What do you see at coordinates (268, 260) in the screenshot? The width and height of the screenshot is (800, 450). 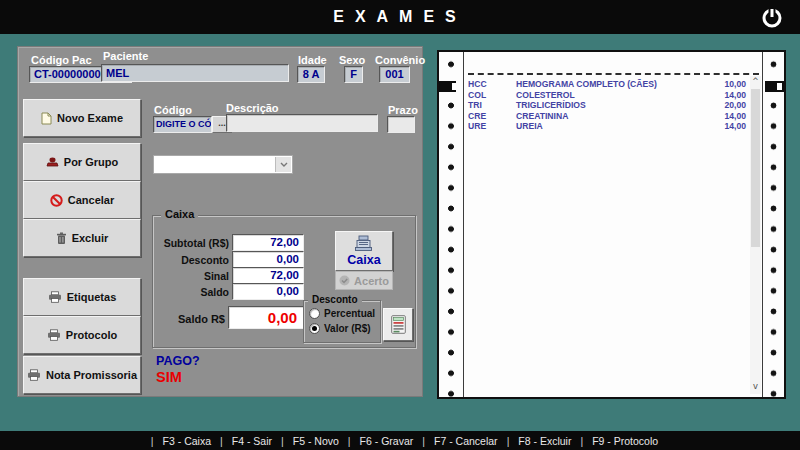 I see `desconto-field: 0,00` at bounding box center [268, 260].